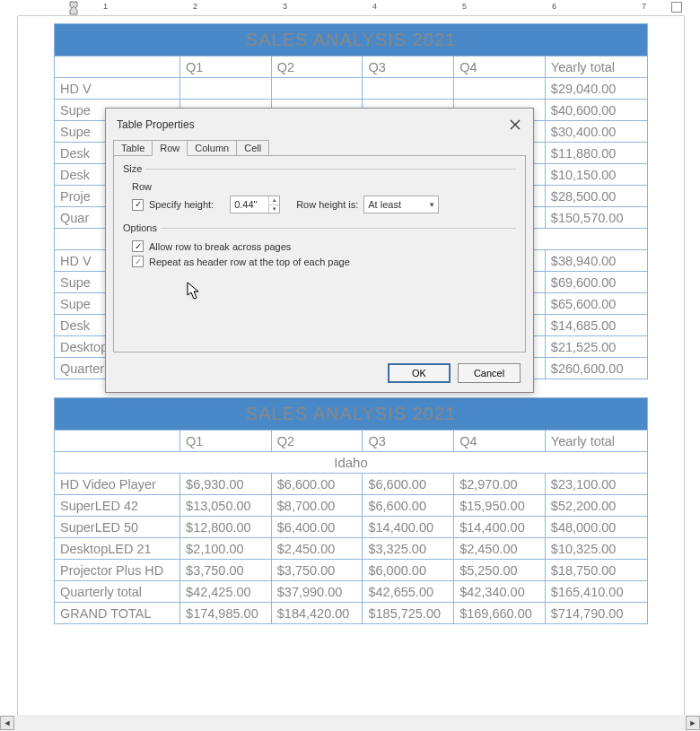  I want to click on ok-button: OK, so click(419, 373).